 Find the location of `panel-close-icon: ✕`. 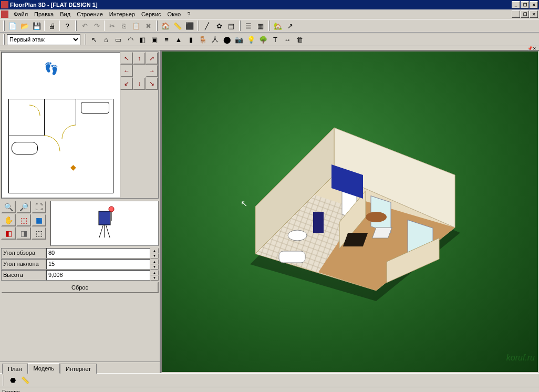

panel-close-icon: ✕ is located at coordinates (535, 48).